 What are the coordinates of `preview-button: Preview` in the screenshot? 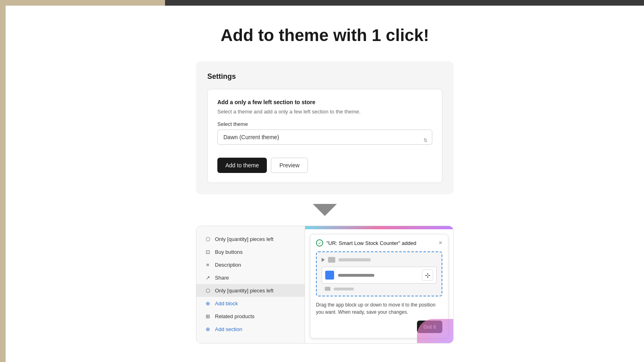 It's located at (289, 165).